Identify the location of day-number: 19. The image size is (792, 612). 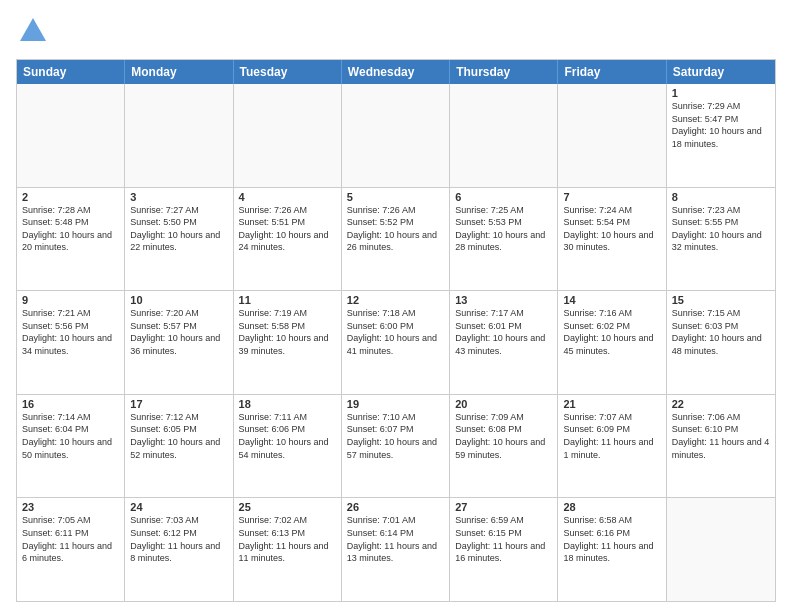
(396, 404).